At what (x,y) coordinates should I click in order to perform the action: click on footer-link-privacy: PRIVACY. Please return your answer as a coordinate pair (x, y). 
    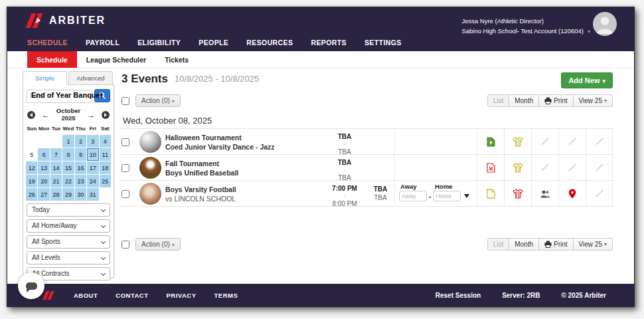
    Looking at the image, I should click on (182, 295).